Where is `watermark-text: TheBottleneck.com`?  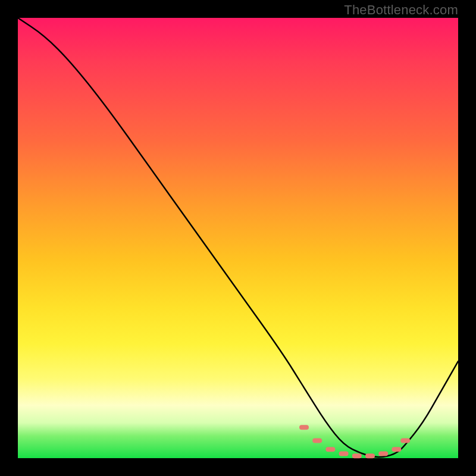 watermark-text: TheBottleneck.com is located at coordinates (401, 10).